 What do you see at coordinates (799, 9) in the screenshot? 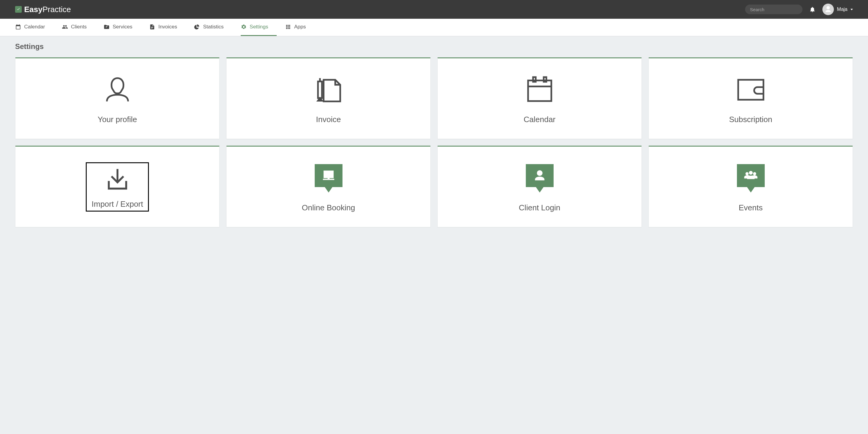
I see `topbar-right: Maja` at bounding box center [799, 9].